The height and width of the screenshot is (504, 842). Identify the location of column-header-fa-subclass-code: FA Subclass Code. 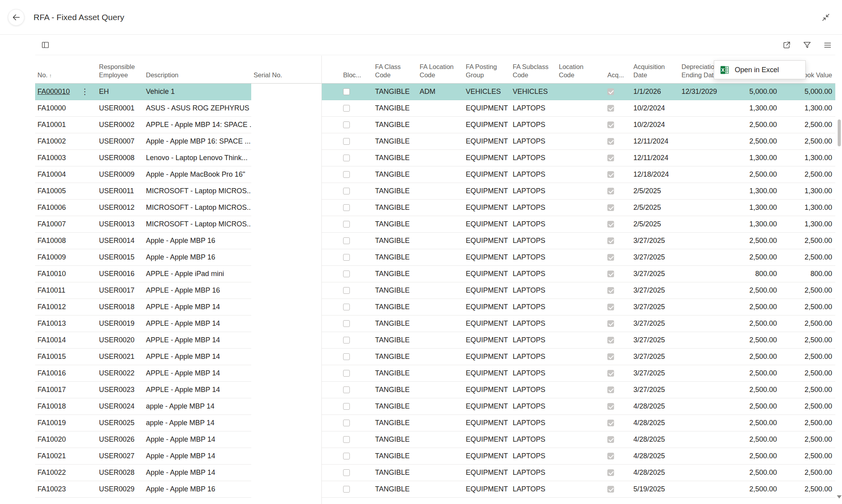
(533, 69).